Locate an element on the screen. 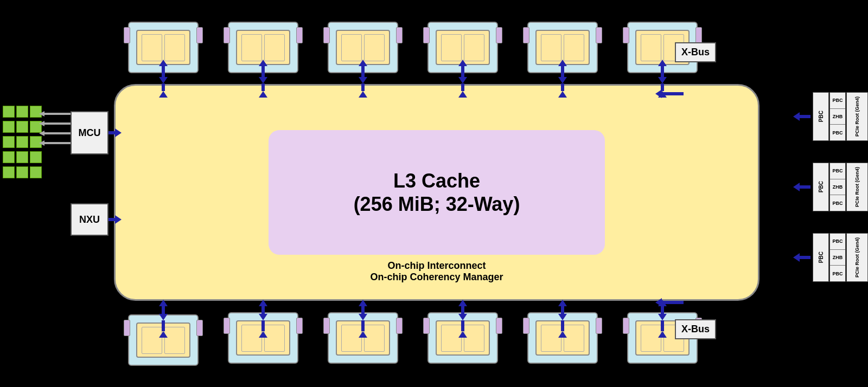 This screenshot has height=387, width=868. xbus-top-label: X-Bus is located at coordinates (695, 52).